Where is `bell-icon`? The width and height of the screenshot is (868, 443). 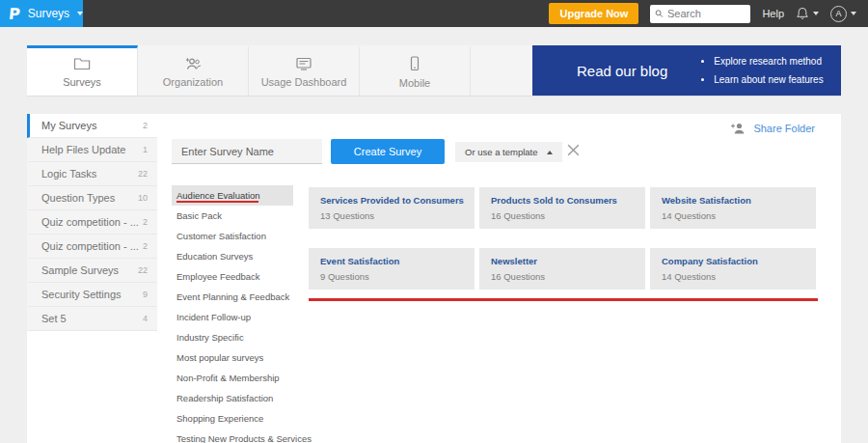
bell-icon is located at coordinates (802, 14).